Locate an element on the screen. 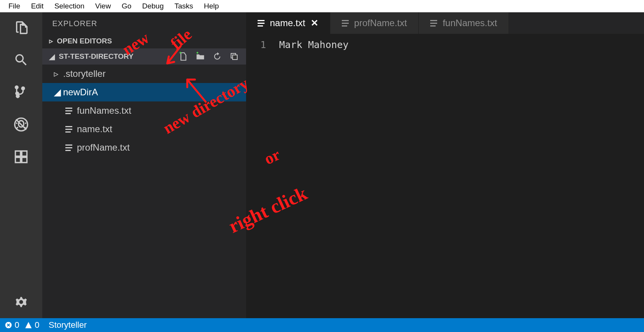  search-icon is located at coordinates (21, 60).